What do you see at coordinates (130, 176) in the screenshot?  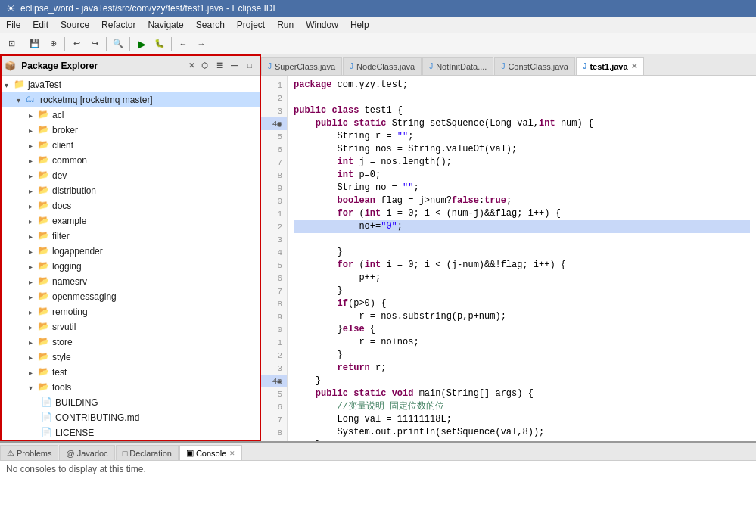 I see `tree-item-dev: ▸ 📂 dev` at bounding box center [130, 176].